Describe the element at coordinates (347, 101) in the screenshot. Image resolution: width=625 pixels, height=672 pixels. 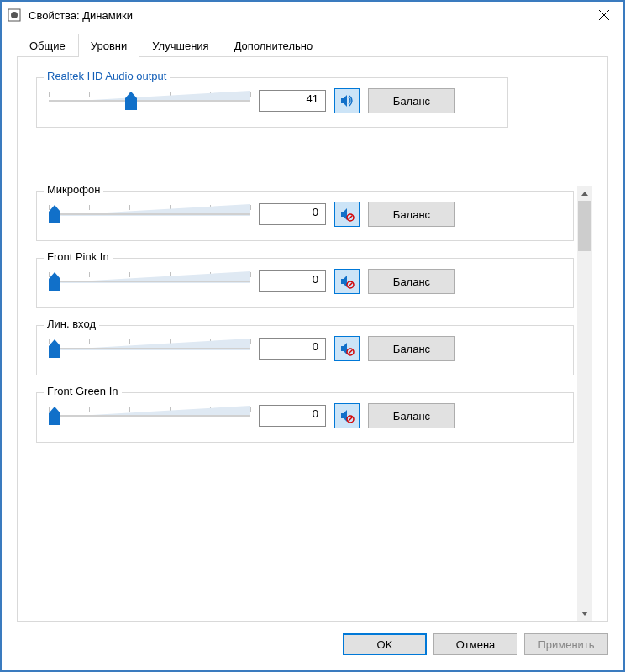
I see `output-mute-button` at that location.